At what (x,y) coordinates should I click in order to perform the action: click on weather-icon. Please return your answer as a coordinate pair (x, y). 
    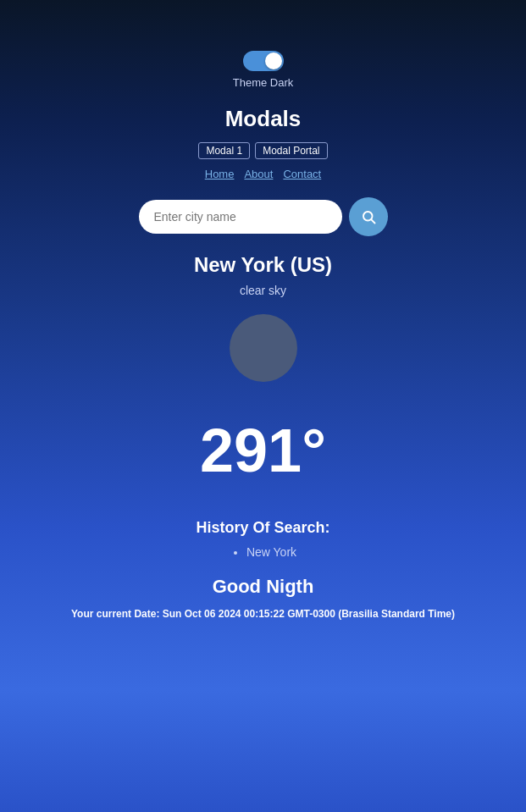
    Looking at the image, I should click on (263, 348).